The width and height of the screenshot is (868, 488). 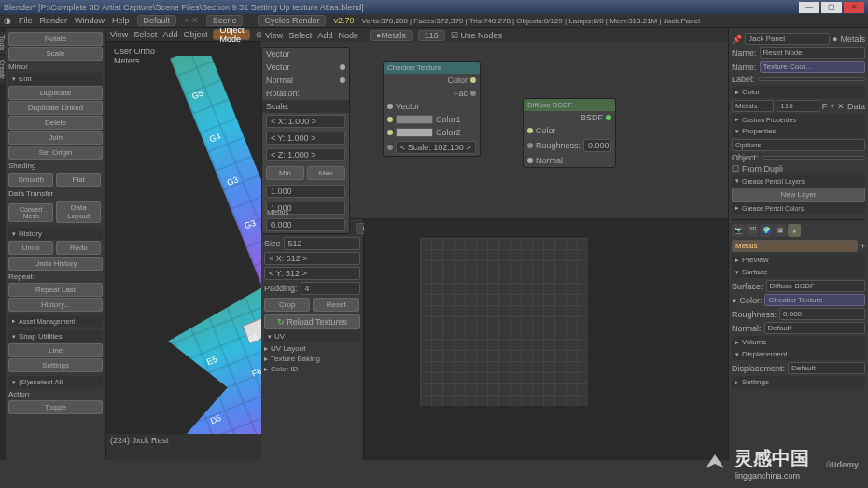 What do you see at coordinates (78, 179) in the screenshot?
I see `flat-button: Flat` at bounding box center [78, 179].